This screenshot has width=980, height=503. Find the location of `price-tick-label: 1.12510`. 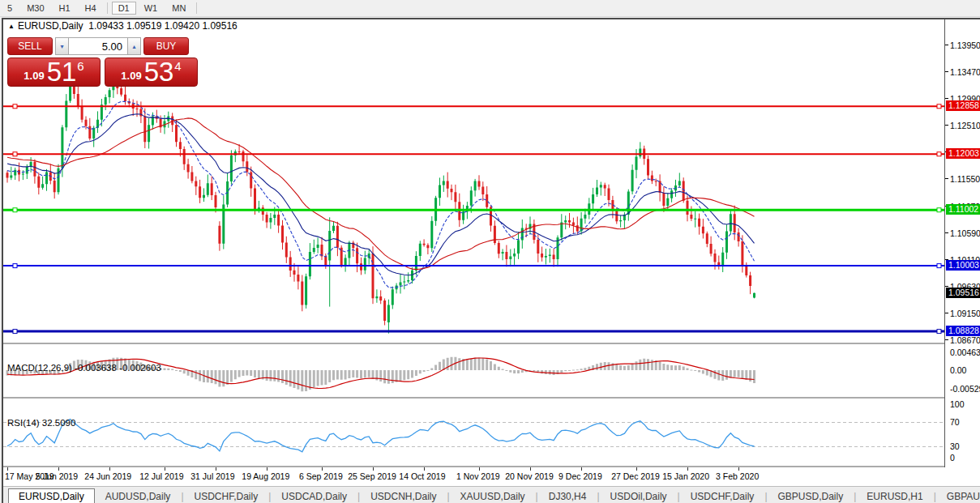

price-tick-label: 1.12510 is located at coordinates (965, 126).